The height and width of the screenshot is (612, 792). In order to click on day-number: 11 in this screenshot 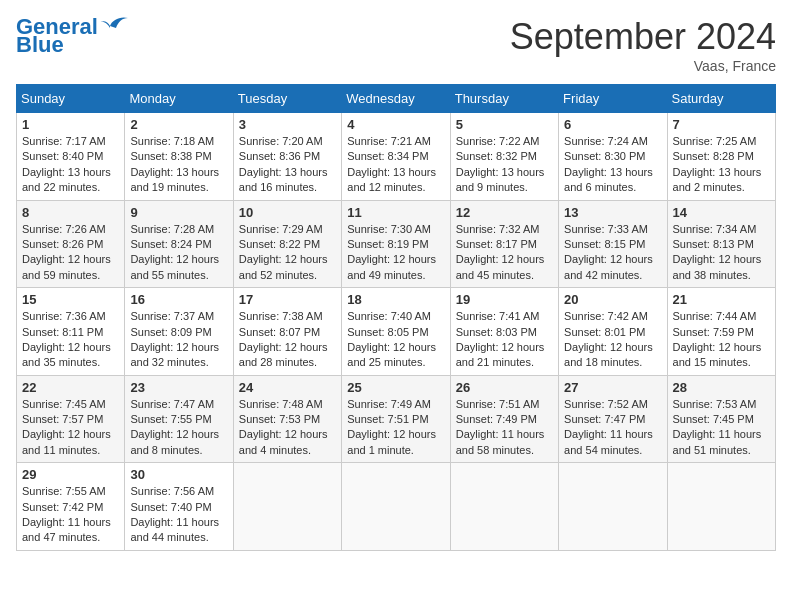, I will do `click(396, 212)`.